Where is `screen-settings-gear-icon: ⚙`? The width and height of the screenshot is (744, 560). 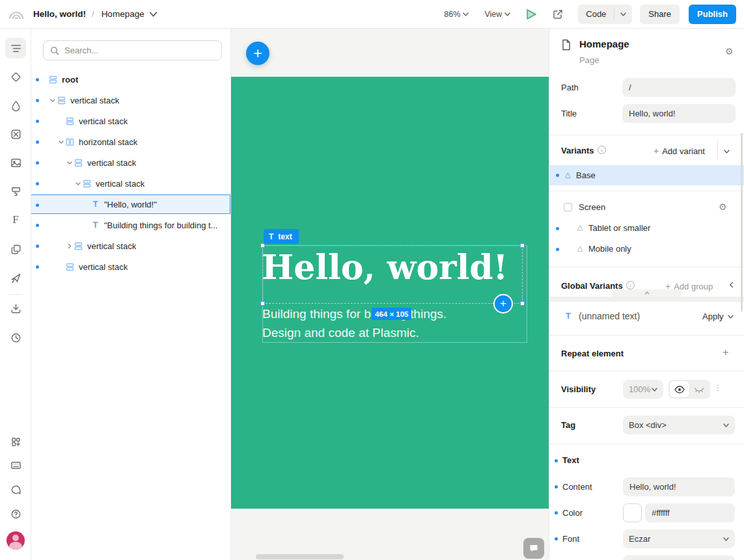
screen-settings-gear-icon: ⚙ is located at coordinates (723, 207).